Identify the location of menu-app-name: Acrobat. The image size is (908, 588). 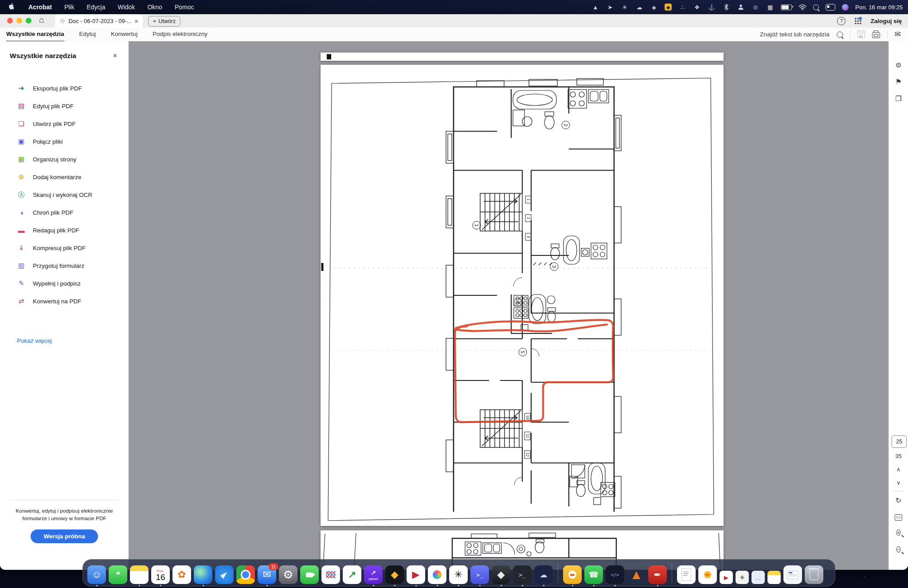
(40, 7).